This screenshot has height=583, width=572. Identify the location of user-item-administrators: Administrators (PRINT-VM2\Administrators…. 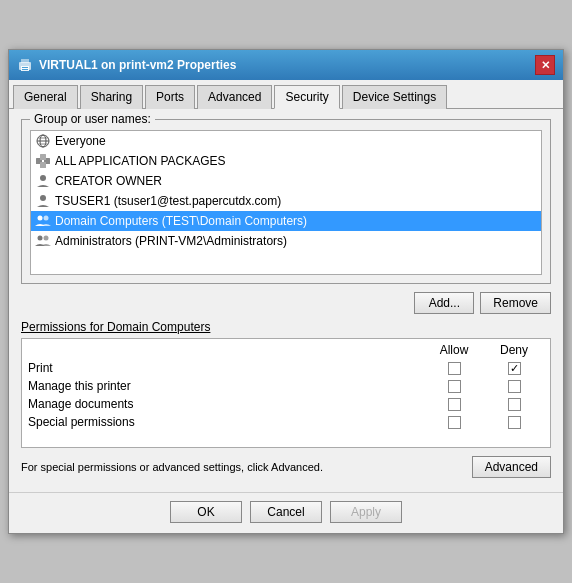
(286, 241).